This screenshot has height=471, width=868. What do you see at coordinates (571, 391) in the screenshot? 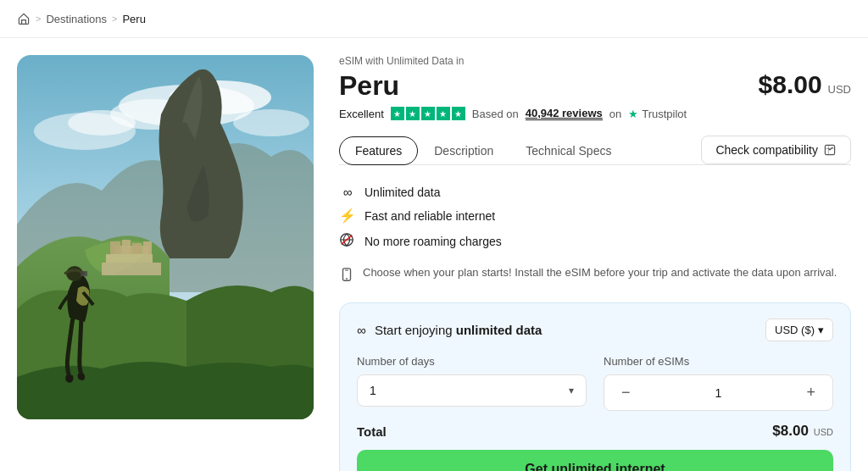
I see `days-dropdown-icon: ▾` at bounding box center [571, 391].